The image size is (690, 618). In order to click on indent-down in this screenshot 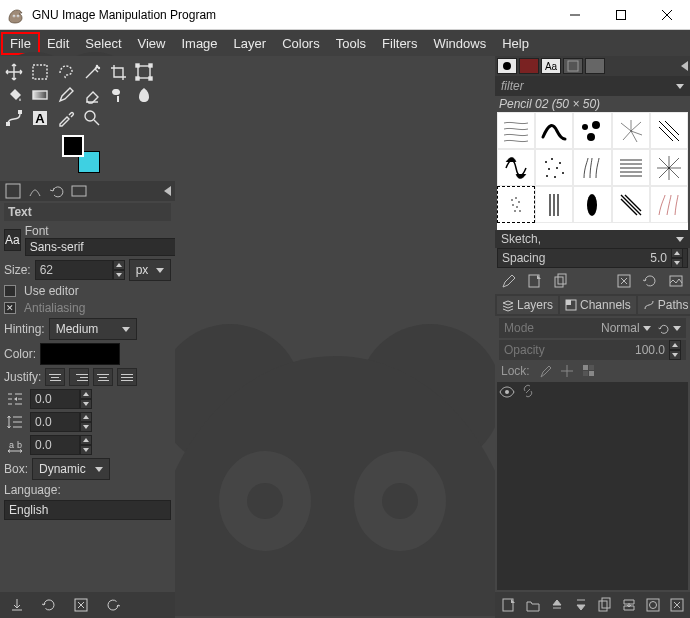, I will do `click(86, 404)`.